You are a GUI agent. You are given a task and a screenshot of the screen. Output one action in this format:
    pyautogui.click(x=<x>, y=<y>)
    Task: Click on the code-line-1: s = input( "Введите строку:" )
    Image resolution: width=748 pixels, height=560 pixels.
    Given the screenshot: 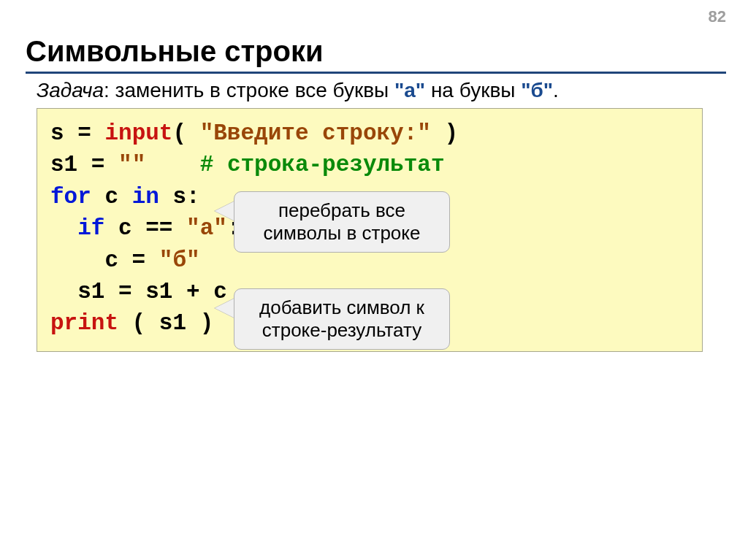 What is the action you would take?
    pyautogui.click(x=370, y=133)
    